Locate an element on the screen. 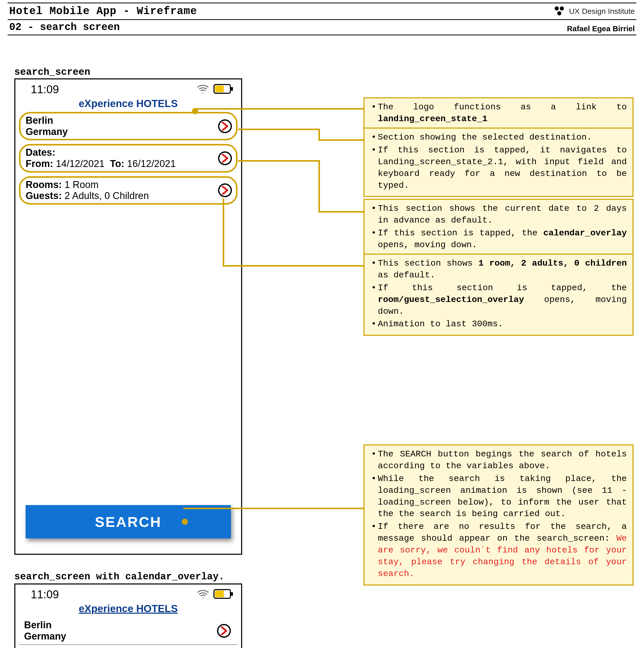 Image resolution: width=644 pixels, height=648 pixels. dates-pill: Dates: From: 14/12/2021 To: 16/12/2021 is located at coordinates (128, 158).